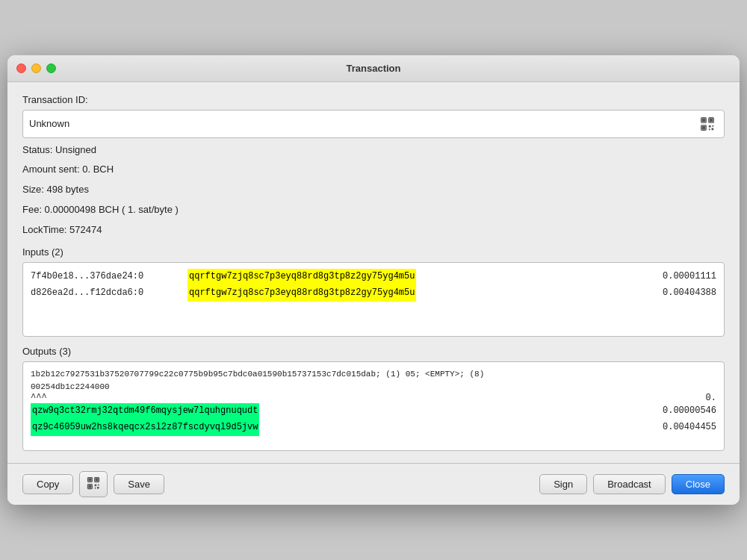 This screenshot has width=747, height=560. I want to click on traffic-lights, so click(36, 69).